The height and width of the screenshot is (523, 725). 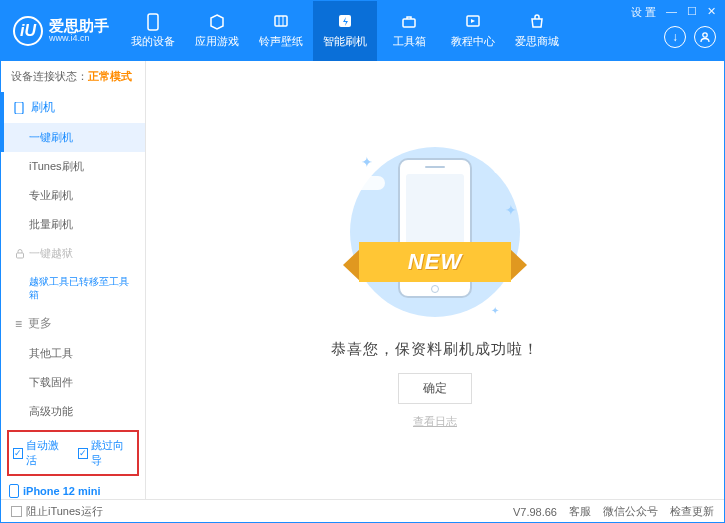 I want to click on sidebar-item-more-1: 下载固件, so click(x=73, y=382).